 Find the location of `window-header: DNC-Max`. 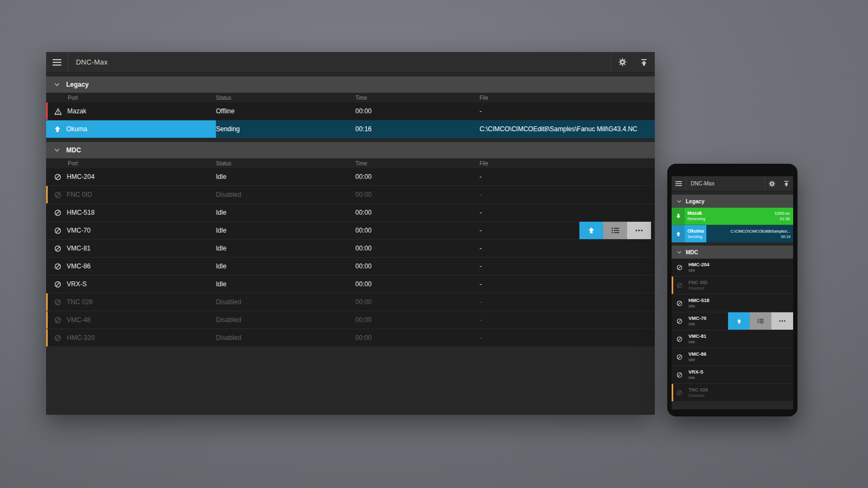

window-header: DNC-Max is located at coordinates (350, 62).